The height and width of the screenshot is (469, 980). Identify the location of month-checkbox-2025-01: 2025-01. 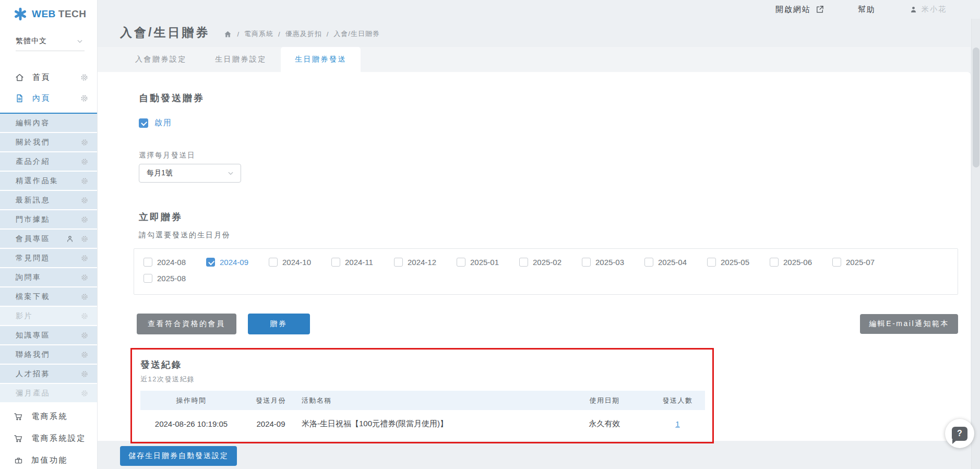
(488, 262).